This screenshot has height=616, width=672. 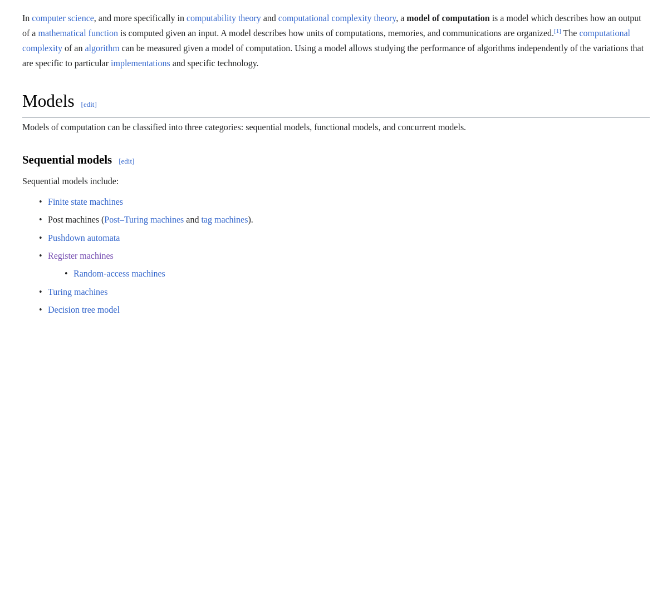 I want to click on intro-paragraph: In computer science, and more specifical…, so click(x=336, y=41).